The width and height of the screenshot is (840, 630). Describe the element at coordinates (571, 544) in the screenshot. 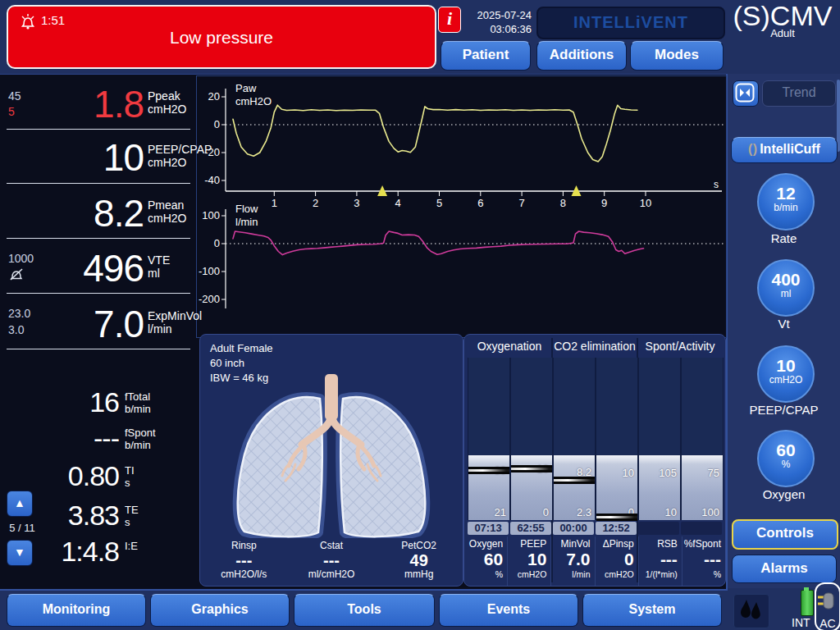

I see `minvol-label: MinVol` at that location.